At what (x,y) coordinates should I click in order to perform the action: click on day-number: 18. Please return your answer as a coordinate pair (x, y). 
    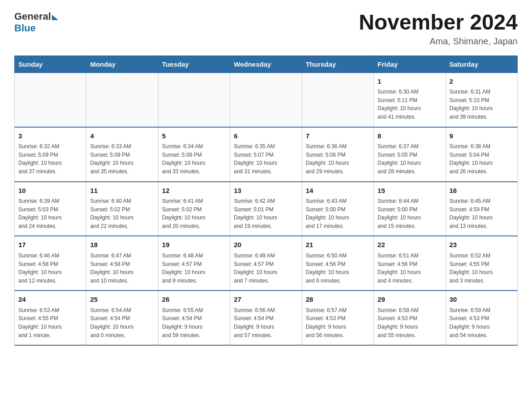
    Looking at the image, I should click on (122, 245).